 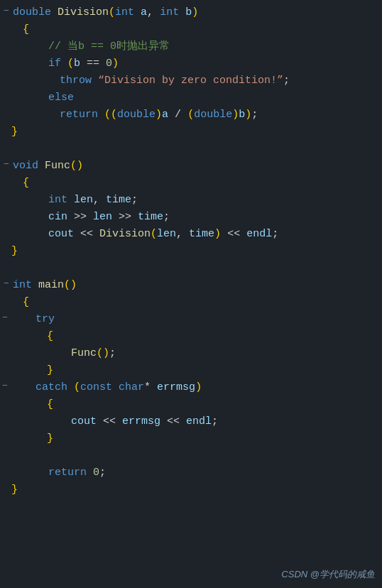 I want to click on line-content: int main(), so click(x=197, y=285).